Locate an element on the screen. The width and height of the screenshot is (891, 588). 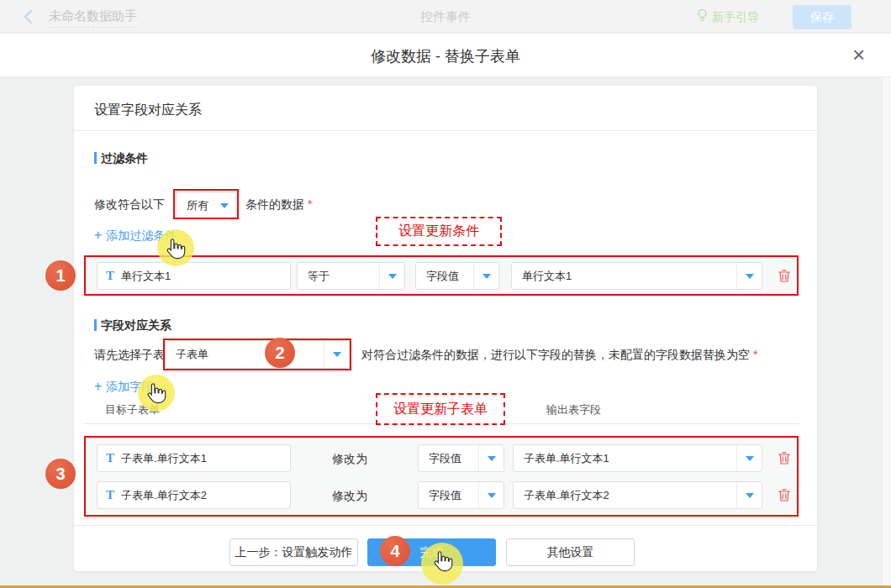
mapping-description: 对符合过滤条件的数据，进行以下字段的替换，未配置的字段数据替换为空* is located at coordinates (560, 355).